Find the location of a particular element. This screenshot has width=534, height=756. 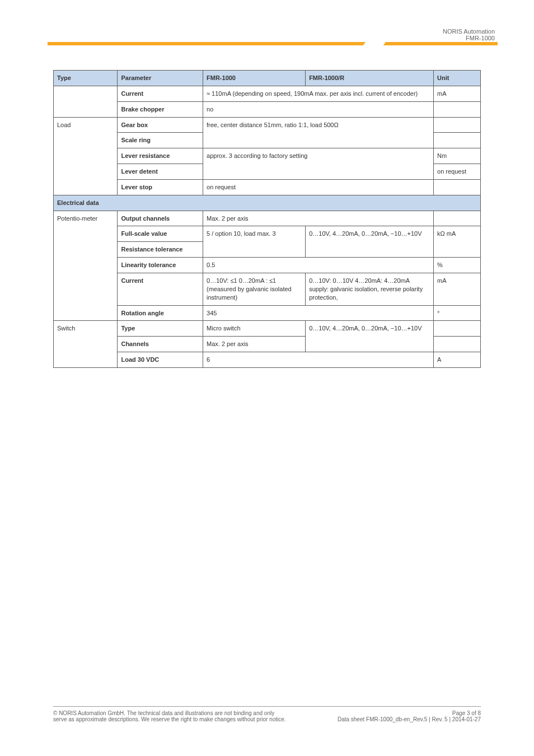

cell-value: 0.5 is located at coordinates (318, 265).